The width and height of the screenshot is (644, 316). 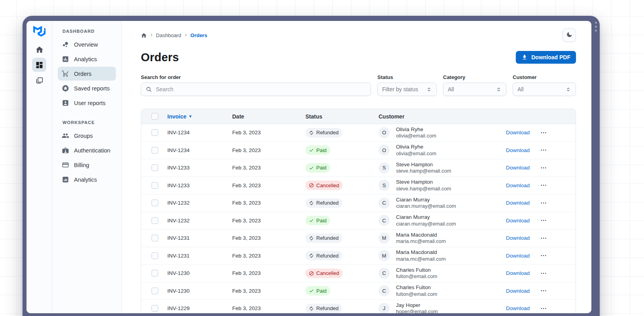 What do you see at coordinates (39, 65) in the screenshot?
I see `dashboard-rail-button` at bounding box center [39, 65].